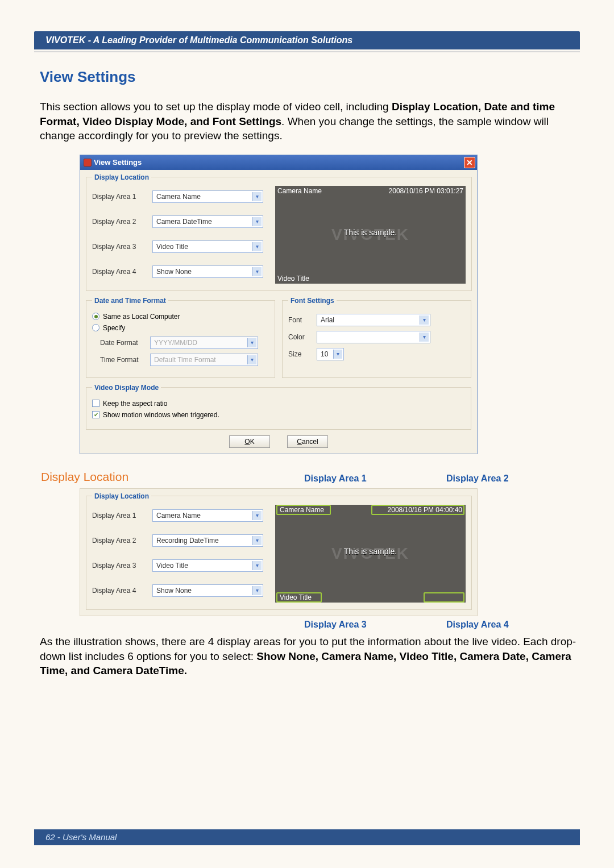  Describe the element at coordinates (371, 232) in the screenshot. I see `preview-sample-text: This is sample.` at that location.